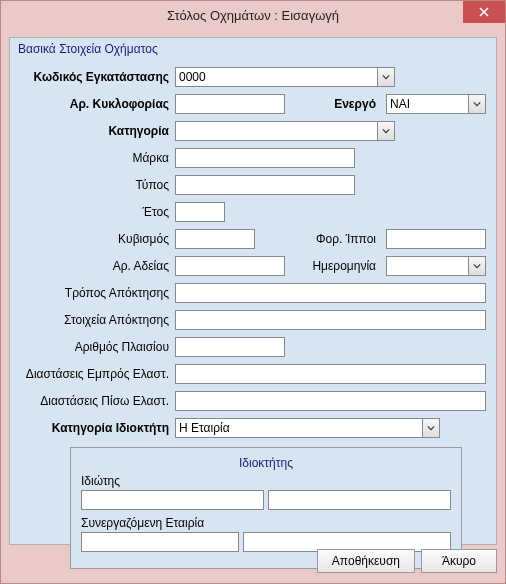 The width and height of the screenshot is (506, 584). What do you see at coordinates (230, 104) in the screenshot?
I see `plate-input` at bounding box center [230, 104].